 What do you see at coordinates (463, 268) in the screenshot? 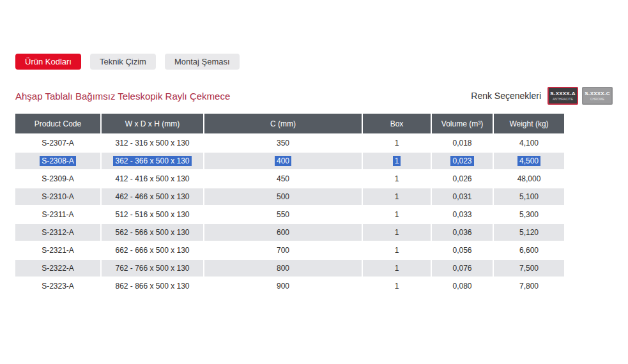
I see `table-cell: 0,076` at bounding box center [463, 268].